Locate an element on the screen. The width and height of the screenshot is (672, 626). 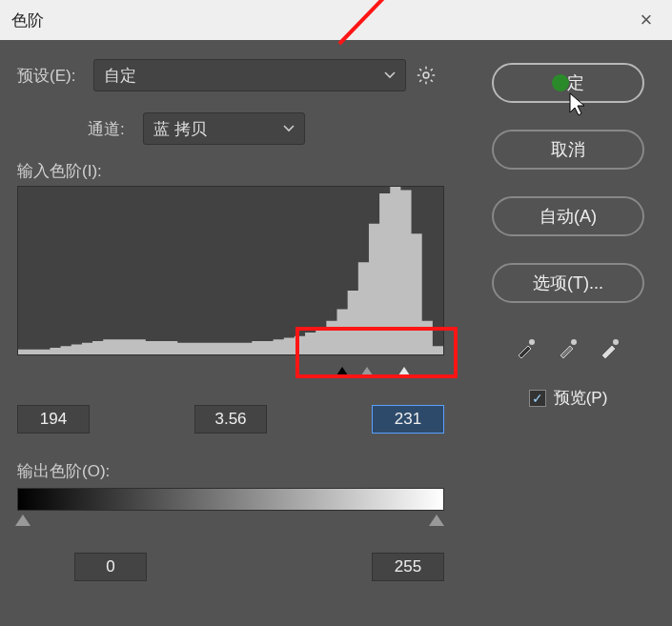
eyedropper-white-icon is located at coordinates (610, 348).